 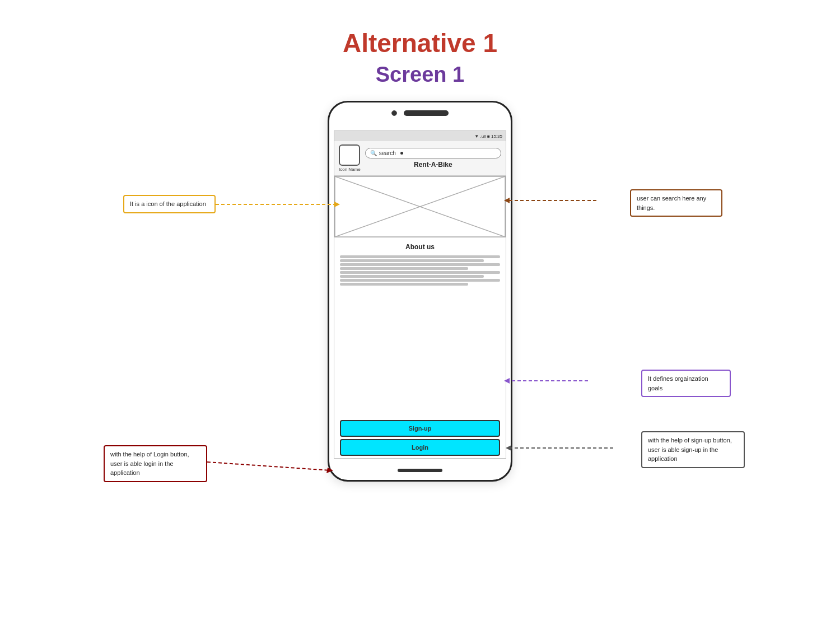 I want to click on speaker-bar, so click(x=426, y=113).